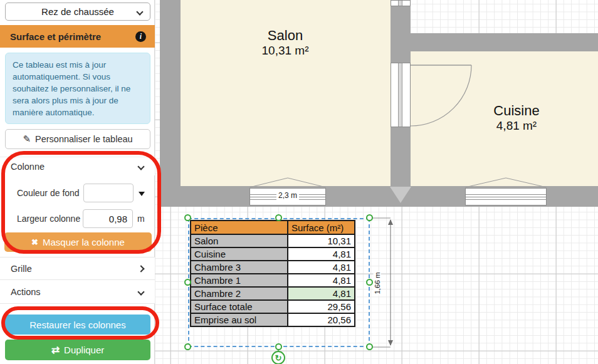 This screenshot has height=364, width=598. I want to click on handle-top-right, so click(370, 218).